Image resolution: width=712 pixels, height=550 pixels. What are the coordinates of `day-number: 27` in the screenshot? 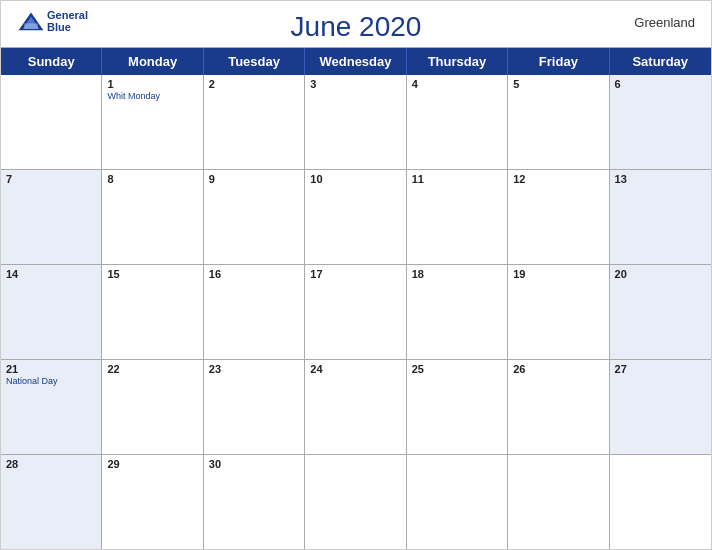 It's located at (660, 369).